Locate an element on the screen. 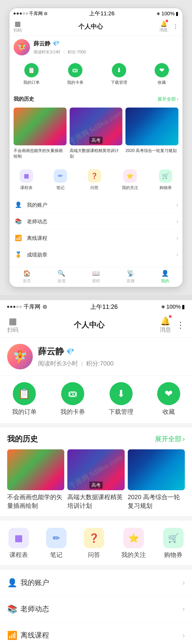 The image size is (192, 644). tool-follow-full: ⭐ 我的关注 is located at coordinates (134, 543).